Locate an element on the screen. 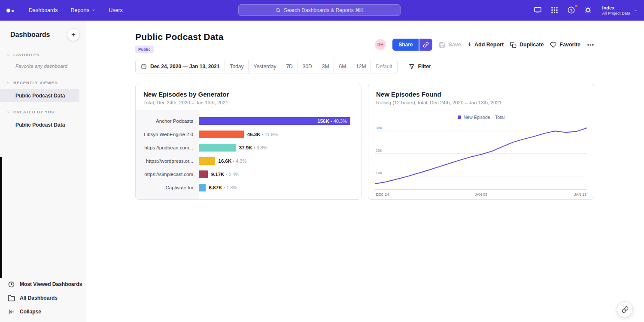 This screenshot has width=644, height=322. svg-text: 10K is located at coordinates (379, 173).